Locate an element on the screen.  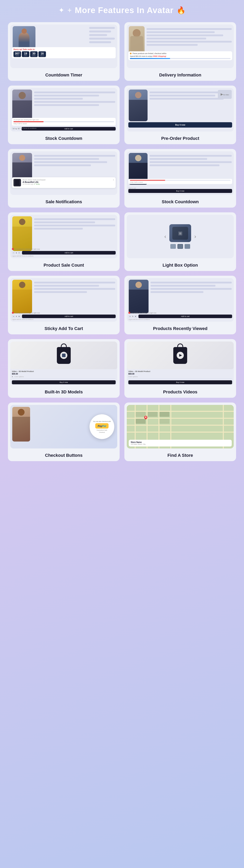
3d-cube-icon is located at coordinates (64, 355).